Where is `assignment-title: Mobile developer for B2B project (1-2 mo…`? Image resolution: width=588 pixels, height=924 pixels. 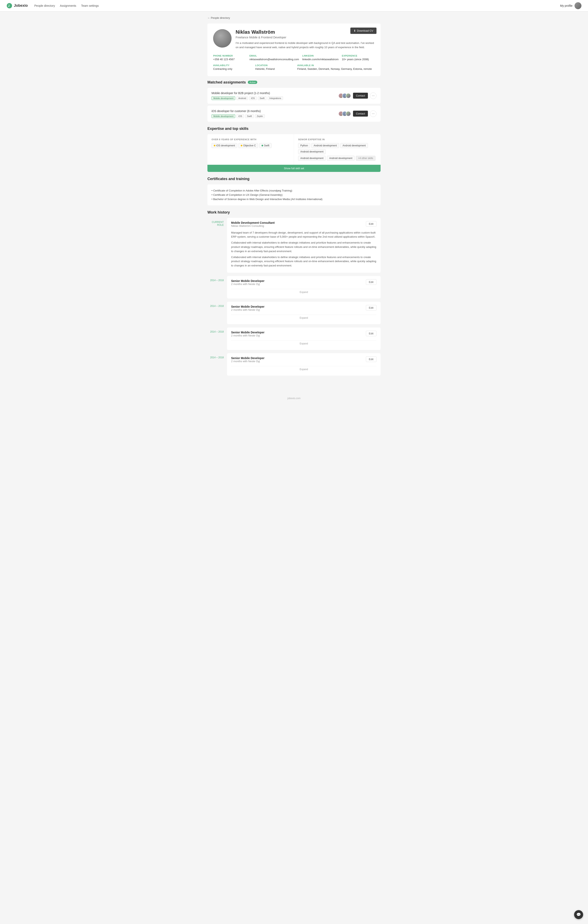
assignment-title: Mobile developer for B2B project (1-2 mo… is located at coordinates (247, 93).